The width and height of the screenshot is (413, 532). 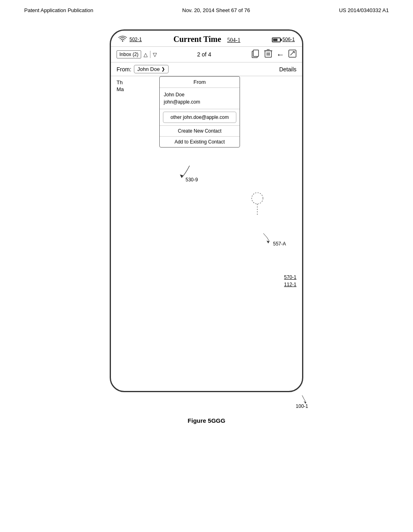 I want to click on sender-arrow: ❯, so click(x=163, y=69).